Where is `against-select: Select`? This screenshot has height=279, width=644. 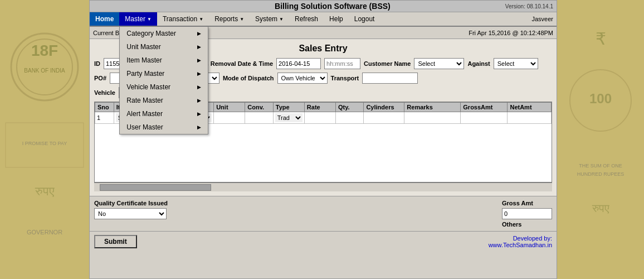
against-select: Select is located at coordinates (516, 64).